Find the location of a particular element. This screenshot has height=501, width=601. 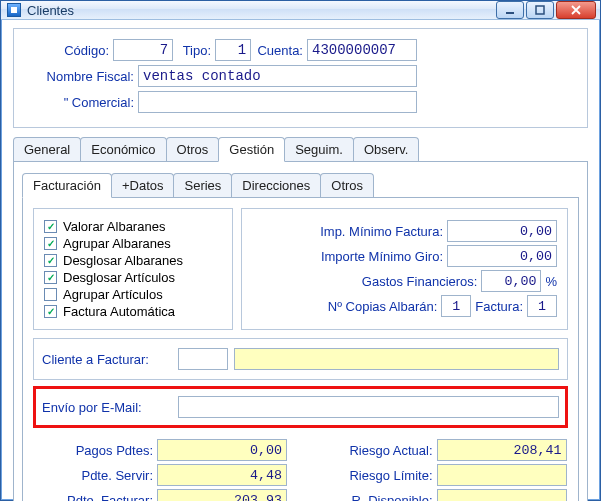

comercial-label: " Comercial: is located at coordinates (79, 102).